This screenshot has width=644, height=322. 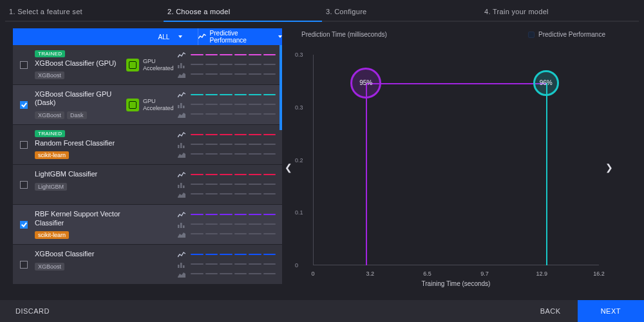 I want to click on model-title: XGBoost Classifier GPU (Dask), so click(x=79, y=99).